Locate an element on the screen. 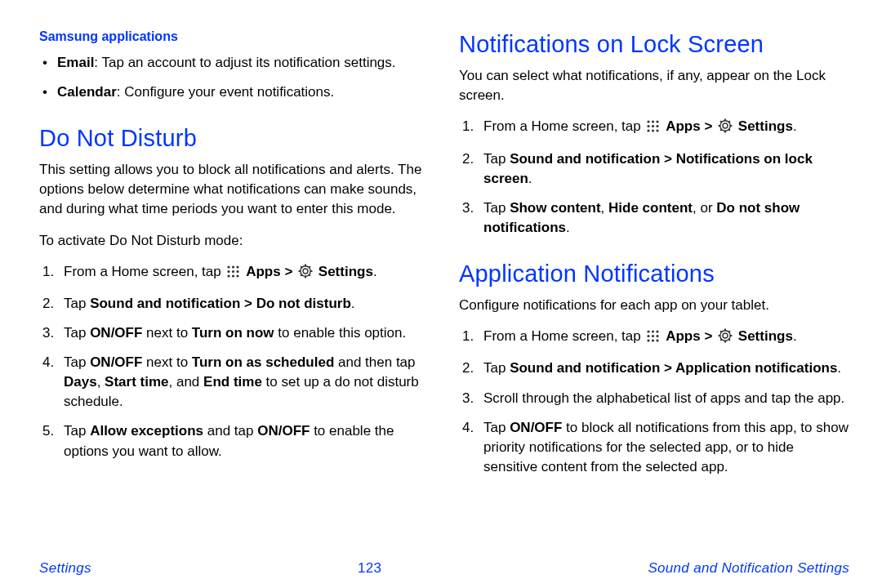 The image size is (882, 588). appnotif-steps: From a Home screen, tap Apps > Settings.… is located at coordinates (656, 402).